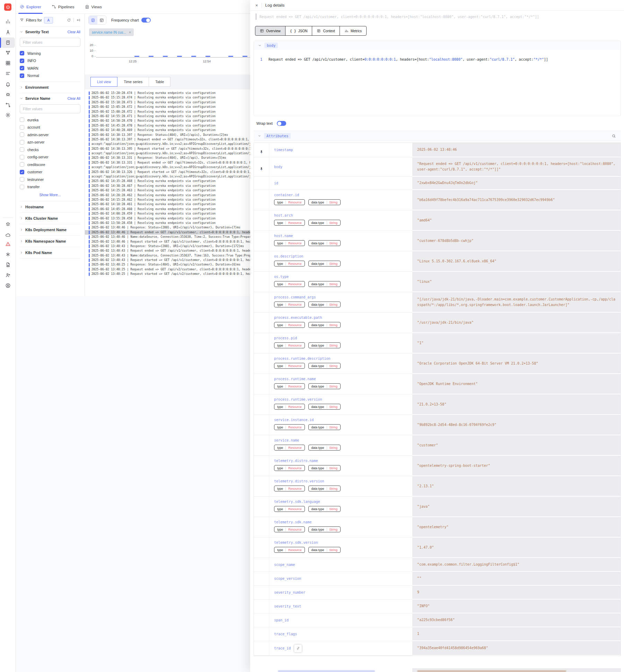  Describe the element at coordinates (74, 98) in the screenshot. I see `clear-all-link: Clear All` at that location.